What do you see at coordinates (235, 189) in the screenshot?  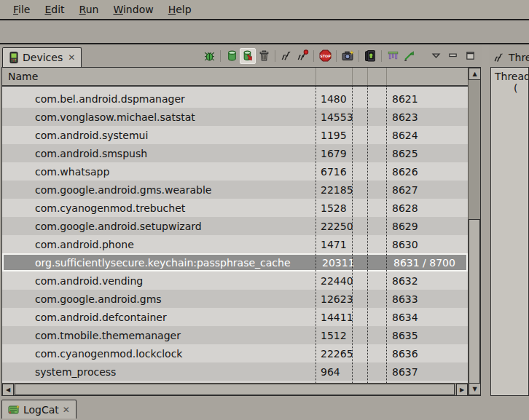 I see `table-row: com.google.android.gms.wearable221858627` at bounding box center [235, 189].